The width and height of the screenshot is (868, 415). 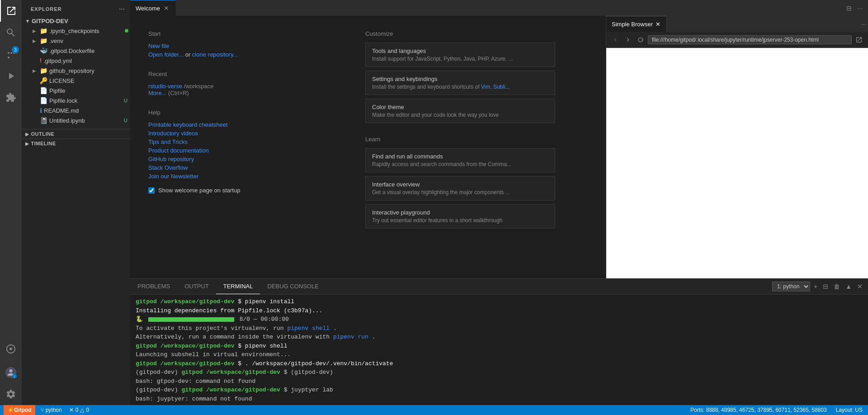 What do you see at coordinates (76, 81) in the screenshot?
I see `tree-item-license: 🔑 LICENSE` at bounding box center [76, 81].